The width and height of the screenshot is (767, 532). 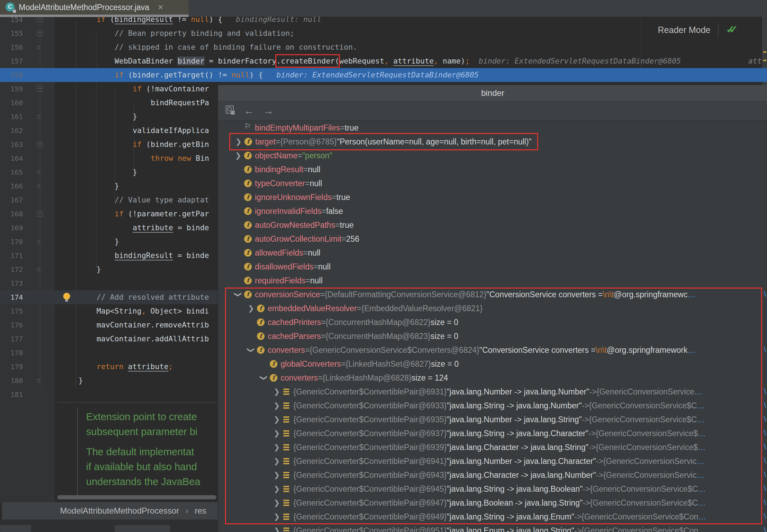 What do you see at coordinates (11, 61) in the screenshot?
I see `line-number: 157` at bounding box center [11, 61].